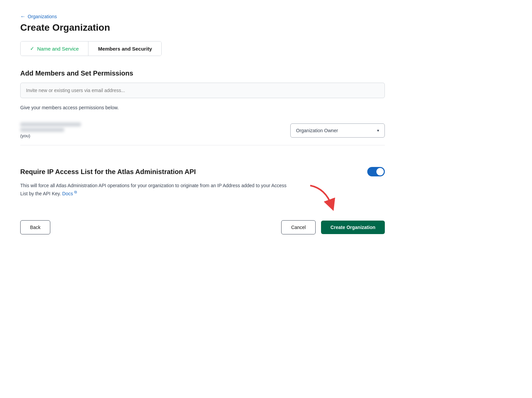 The height and width of the screenshot is (398, 532). Describe the element at coordinates (203, 108) in the screenshot. I see `permissions-label: Give your members access permissions bel…` at that location.